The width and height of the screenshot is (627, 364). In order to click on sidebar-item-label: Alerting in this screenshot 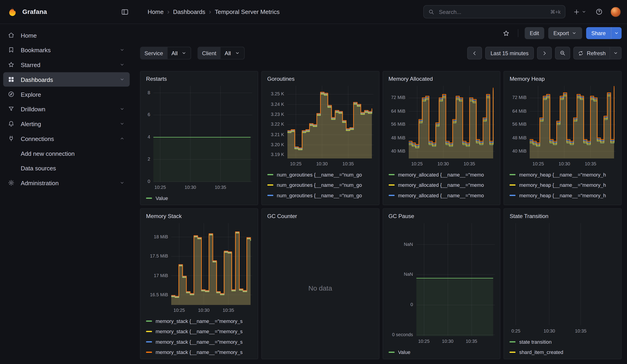, I will do `click(31, 124)`.